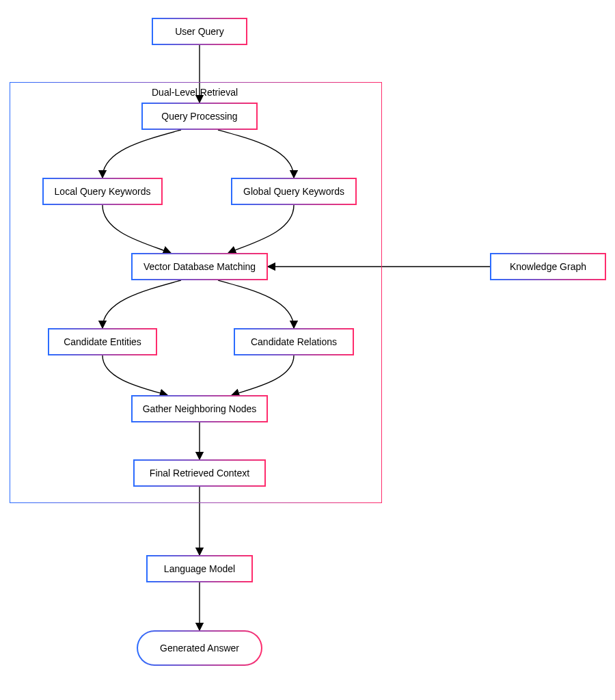 This screenshot has height=700, width=615. Describe the element at coordinates (102, 342) in the screenshot. I see `node-candidate-entities: Candidate Entities` at that location.